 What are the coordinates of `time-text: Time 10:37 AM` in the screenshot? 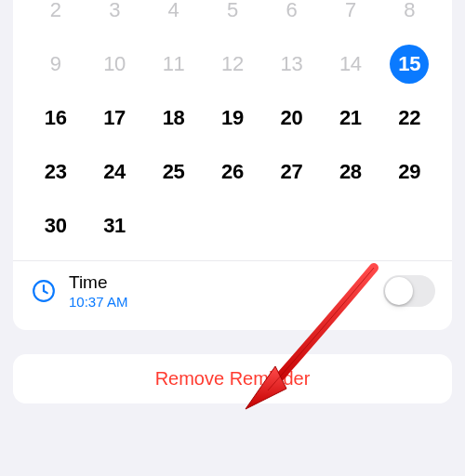 It's located at (226, 291).